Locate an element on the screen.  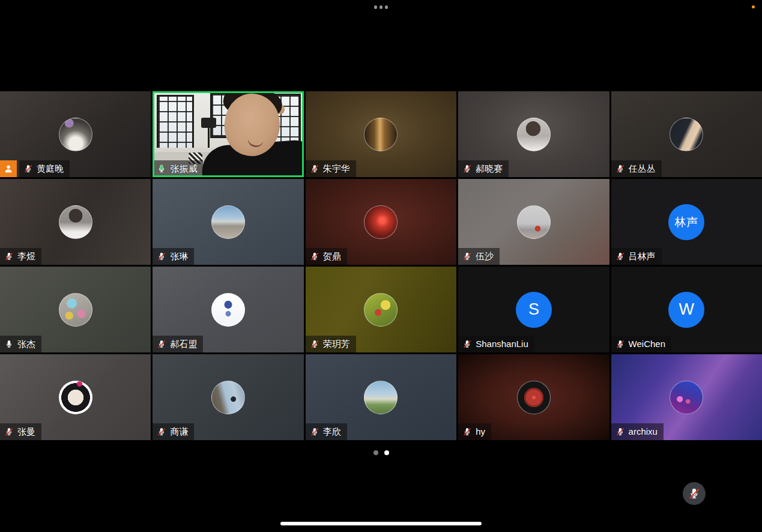
mic-unmuted-icon is located at coordinates (9, 344).